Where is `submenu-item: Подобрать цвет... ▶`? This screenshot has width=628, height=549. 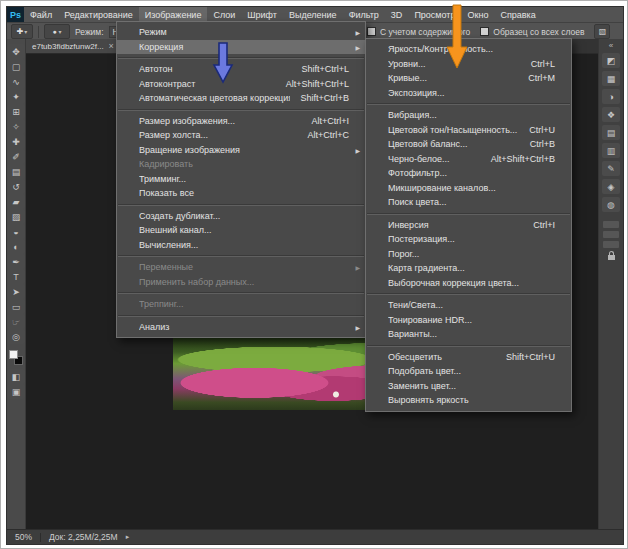
submenu-item: Подобрать цвет... ▶ is located at coordinates (468, 372).